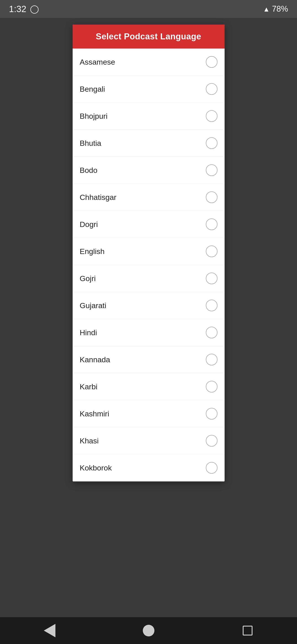 The height and width of the screenshot is (644, 297). What do you see at coordinates (149, 278) in the screenshot?
I see `language-item-gojri: Gojri` at bounding box center [149, 278].